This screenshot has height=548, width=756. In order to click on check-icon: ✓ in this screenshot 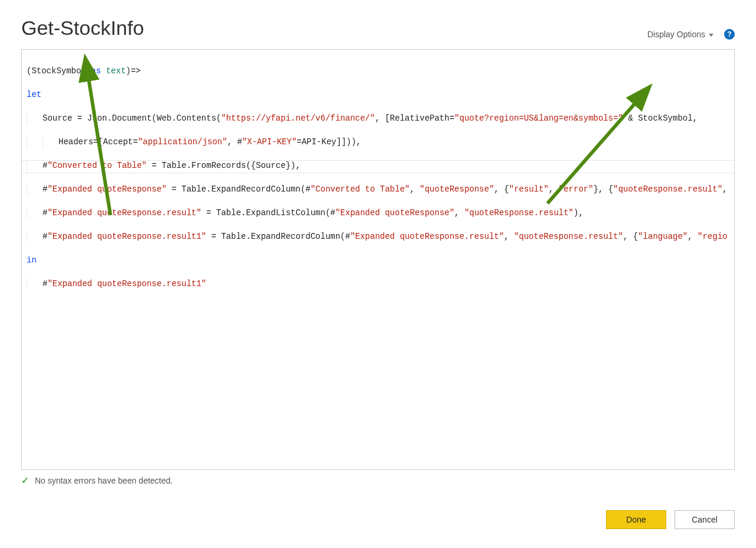, I will do `click(25, 480)`.